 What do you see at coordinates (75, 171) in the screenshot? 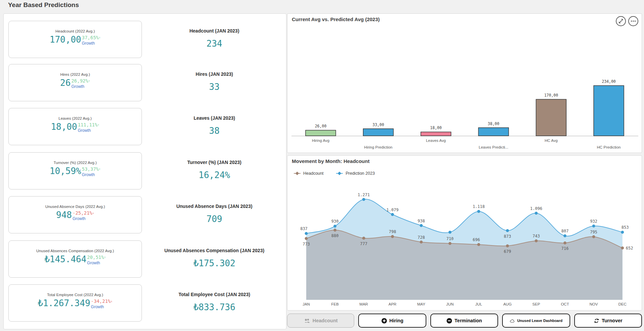
I see `kpi-card: Turnover (%) (2022 Avg.) 10,59% 53,37%↑ …` at bounding box center [75, 171].